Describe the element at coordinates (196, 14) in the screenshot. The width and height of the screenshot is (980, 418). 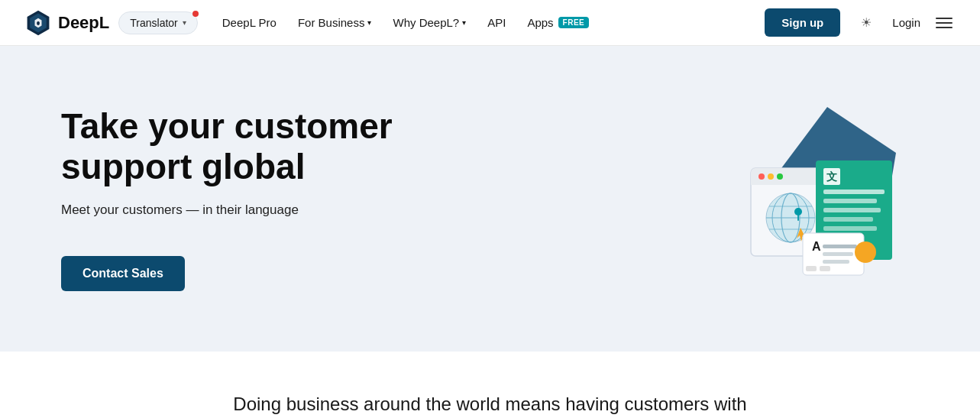
I see `translator-dot` at that location.